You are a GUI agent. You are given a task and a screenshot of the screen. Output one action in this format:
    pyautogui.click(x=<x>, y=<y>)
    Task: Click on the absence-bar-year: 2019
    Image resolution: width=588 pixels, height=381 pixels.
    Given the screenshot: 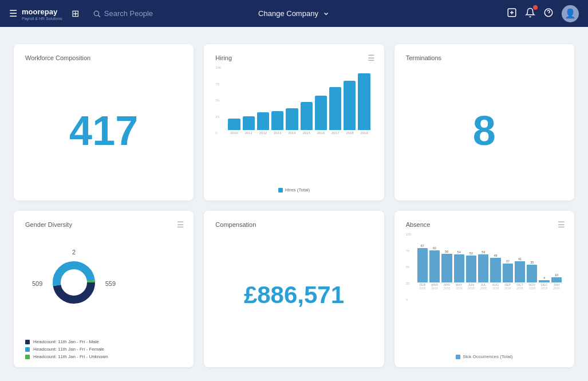 What is the action you would take?
    pyautogui.click(x=557, y=288)
    